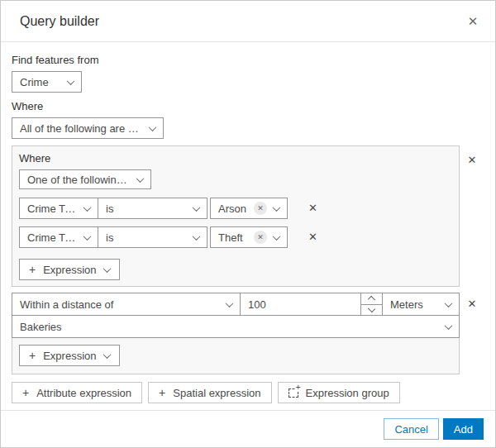 Image resolution: width=496 pixels, height=448 pixels. Describe the element at coordinates (46, 82) in the screenshot. I see `source-layer-select: Crime` at that location.